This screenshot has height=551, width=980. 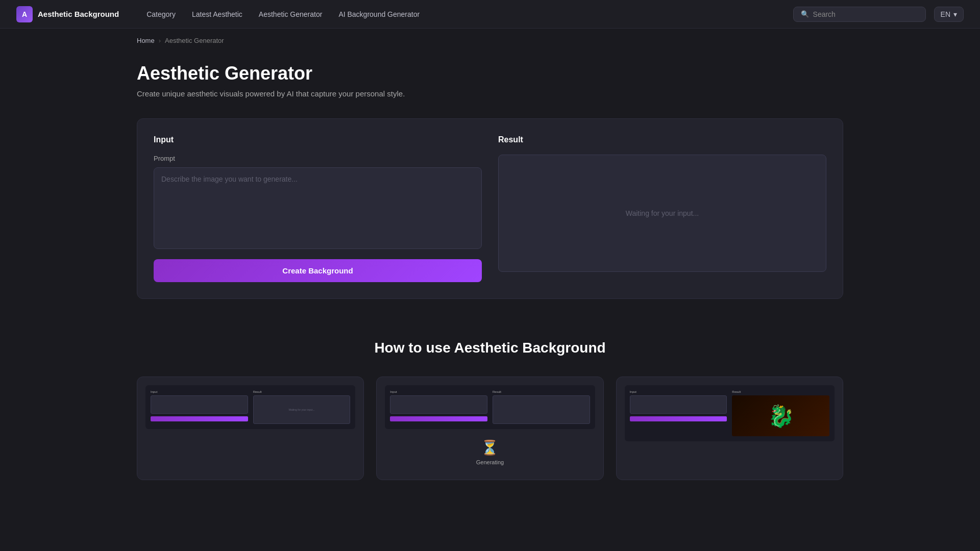 What do you see at coordinates (781, 416) in the screenshot?
I see `dragon-image: 🐉` at bounding box center [781, 416].